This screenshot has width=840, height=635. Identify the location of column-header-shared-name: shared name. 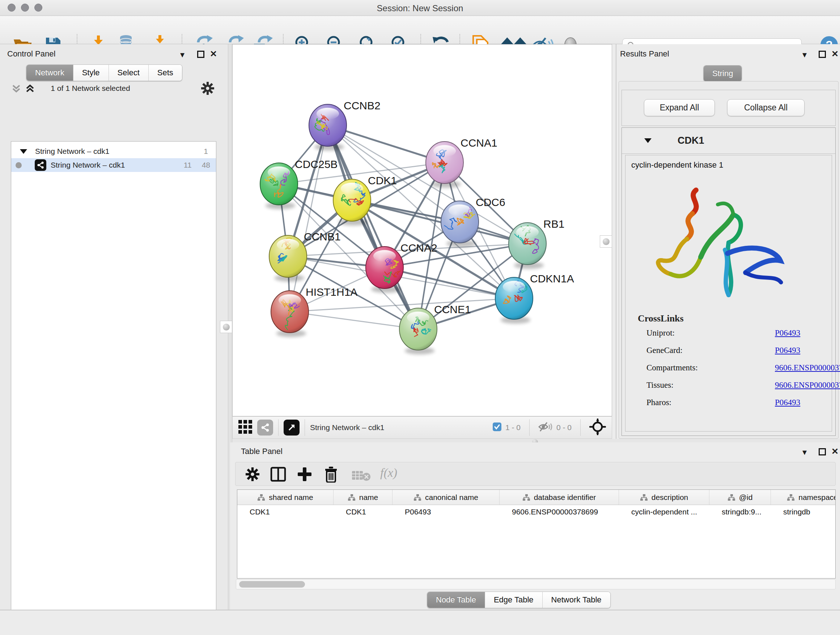
(286, 497).